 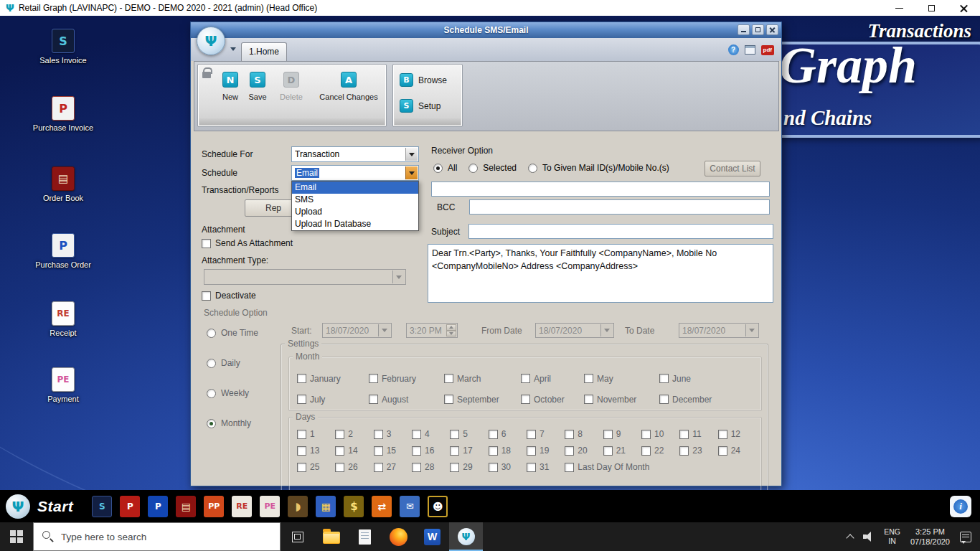 I want to click on dropdown-option: Email, so click(x=355, y=188).